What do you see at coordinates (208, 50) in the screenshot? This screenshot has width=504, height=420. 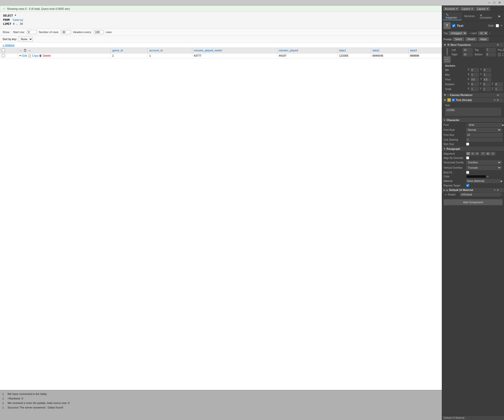 I see `minutes-earlier-link: minutes_played_earlier` at bounding box center [208, 50].